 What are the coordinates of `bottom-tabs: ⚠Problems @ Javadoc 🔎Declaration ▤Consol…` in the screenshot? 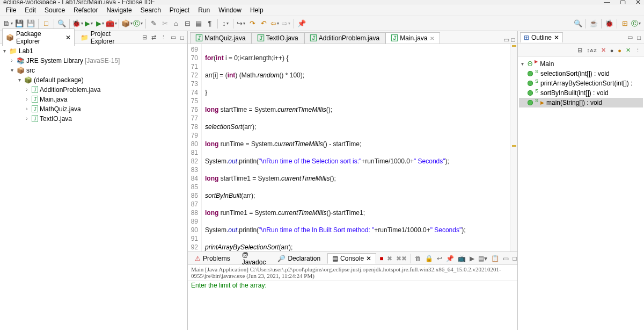 It's located at (353, 259).